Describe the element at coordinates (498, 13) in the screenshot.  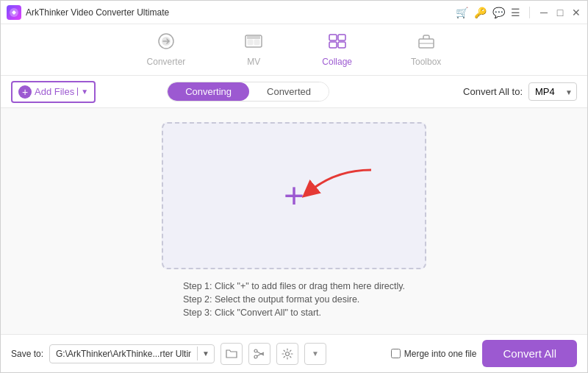
I see `message-icon: 💬` at that location.